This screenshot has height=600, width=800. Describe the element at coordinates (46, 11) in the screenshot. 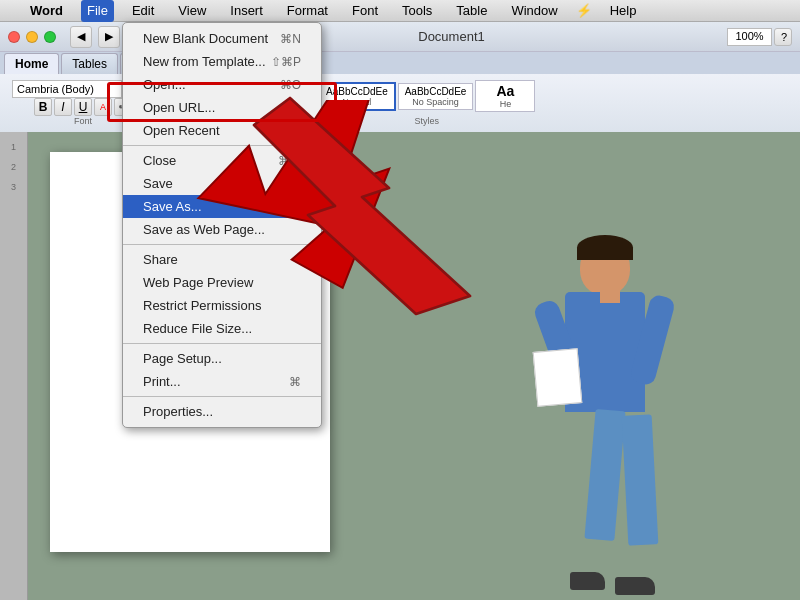

I see `menu-word: Word` at that location.